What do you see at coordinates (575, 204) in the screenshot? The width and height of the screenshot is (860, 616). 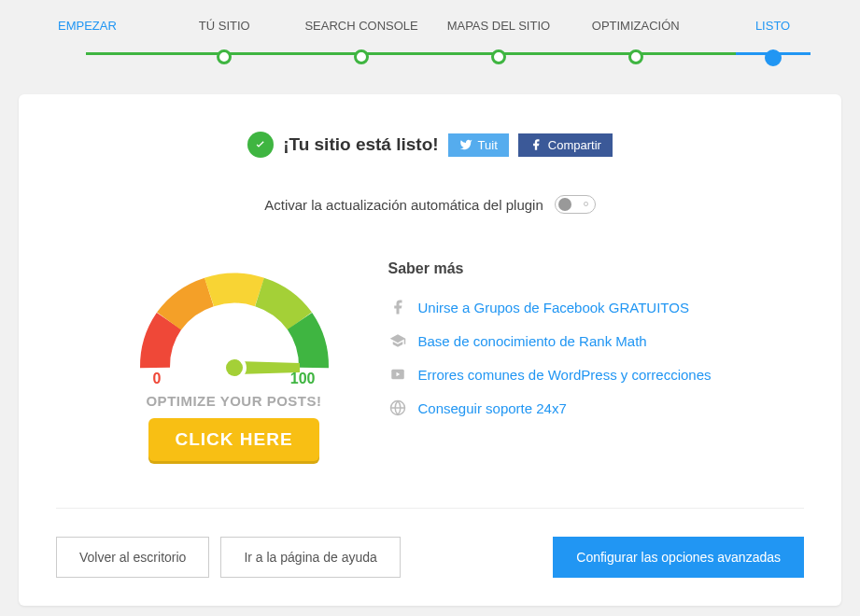 I see `auto-update-toggle` at bounding box center [575, 204].